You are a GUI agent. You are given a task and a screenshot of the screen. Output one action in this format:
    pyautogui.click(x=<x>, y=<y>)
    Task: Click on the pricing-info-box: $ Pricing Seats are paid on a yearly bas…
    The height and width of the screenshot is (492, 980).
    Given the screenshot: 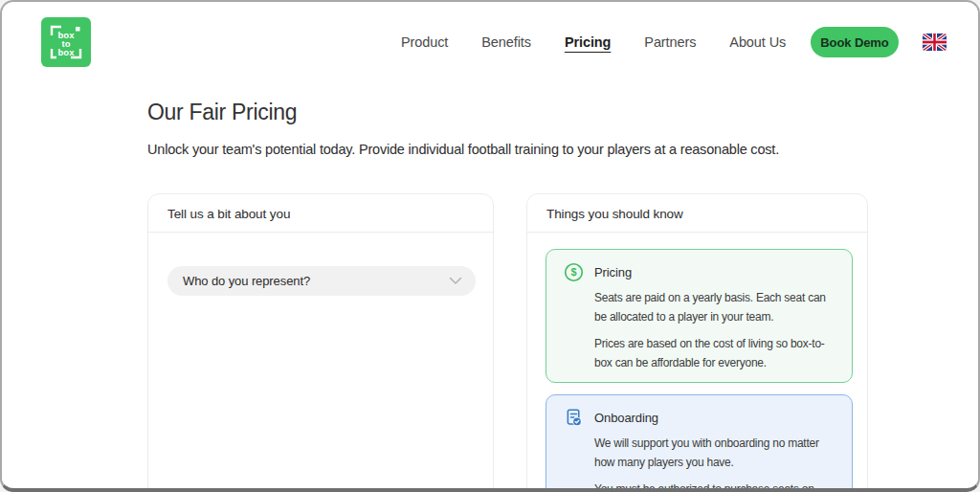 What is the action you would take?
    pyautogui.click(x=699, y=316)
    